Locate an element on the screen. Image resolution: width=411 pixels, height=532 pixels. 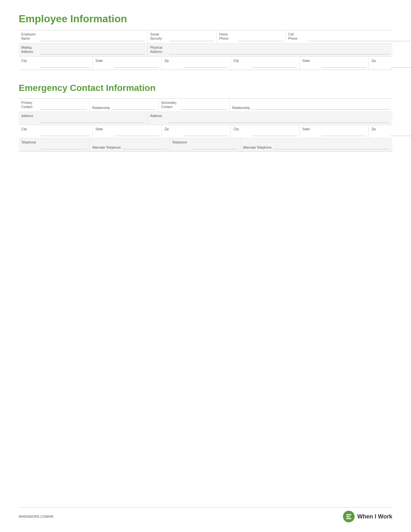
primary-contact-cell: Primary Contact is located at coordinates (54, 105).